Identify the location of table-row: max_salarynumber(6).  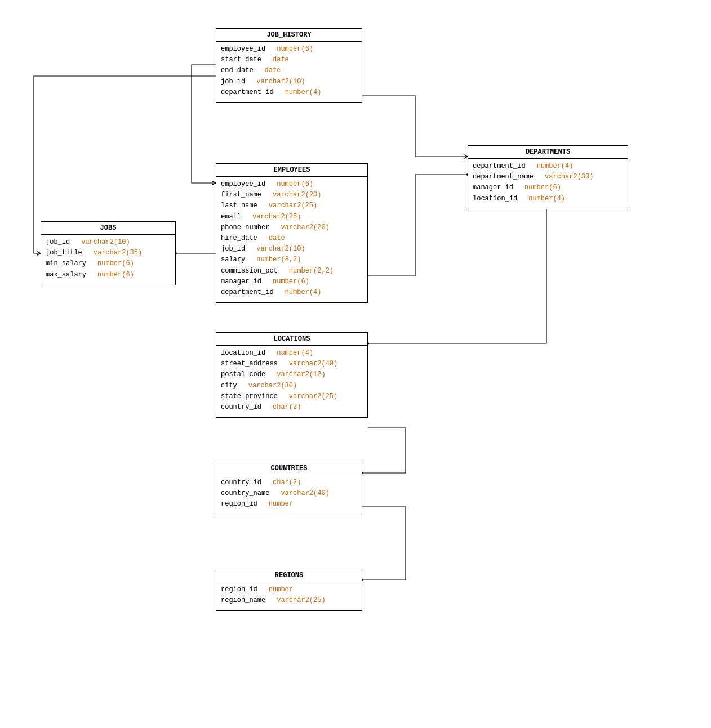
(108, 275).